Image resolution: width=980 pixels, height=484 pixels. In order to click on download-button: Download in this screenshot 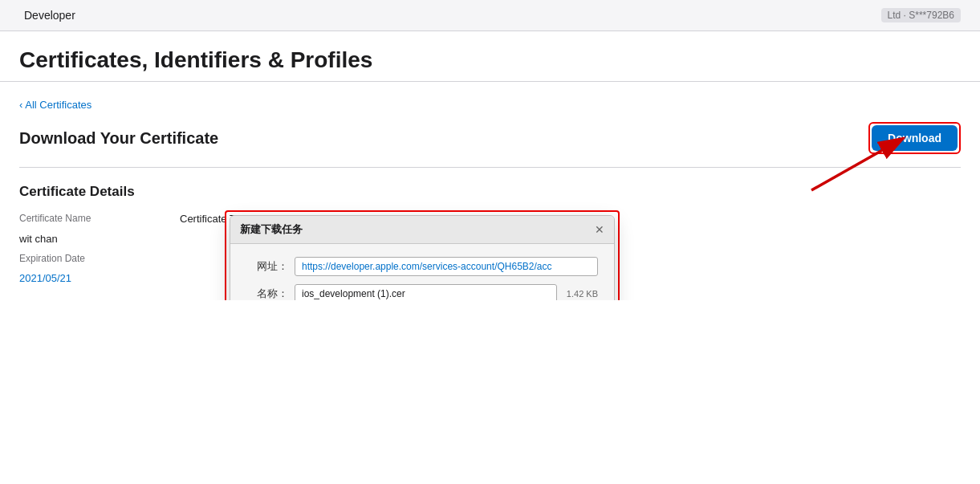, I will do `click(915, 138)`.